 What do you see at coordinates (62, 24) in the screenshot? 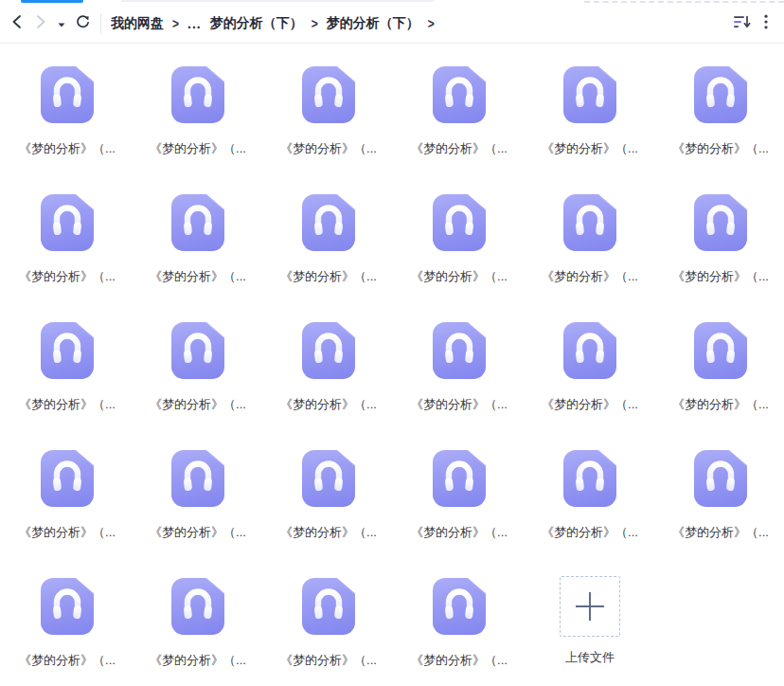
I see `history-dropdown-button` at bounding box center [62, 24].